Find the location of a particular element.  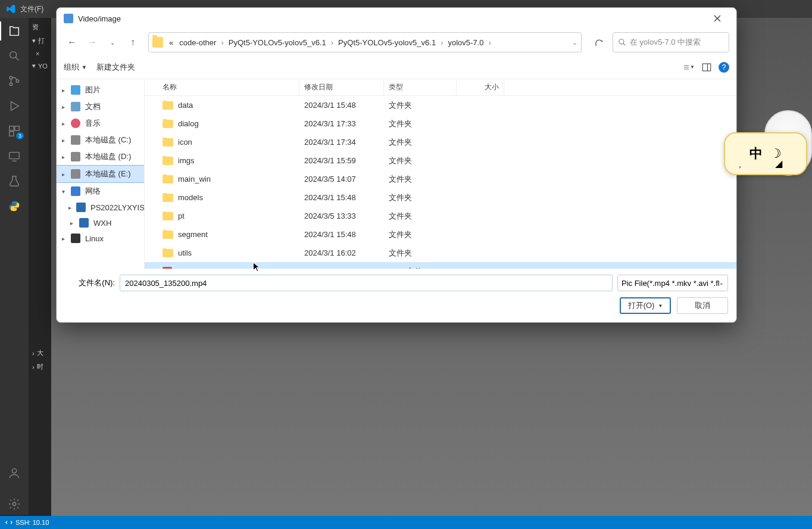

settings-icon is located at coordinates (14, 504).